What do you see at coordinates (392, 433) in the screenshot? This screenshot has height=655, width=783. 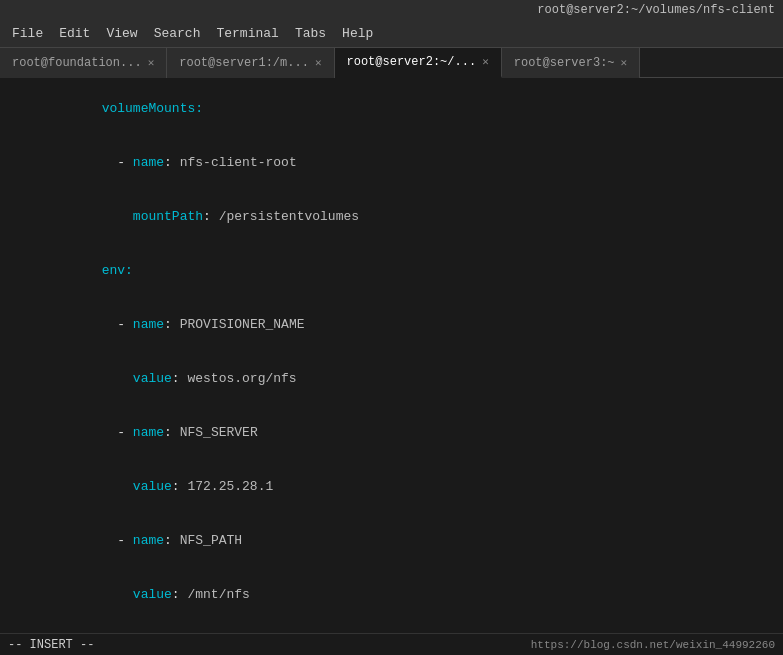 I see `code-line-7: - name: NFS_SERVER` at bounding box center [392, 433].